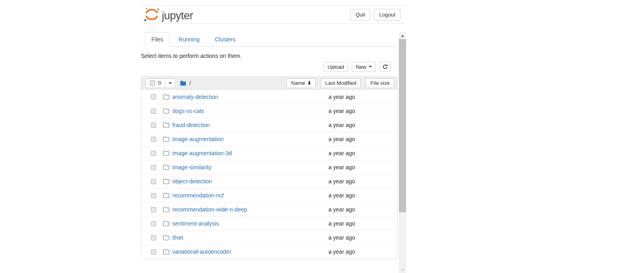  What do you see at coordinates (178, 238) in the screenshot?
I see `item-link: tfnet` at bounding box center [178, 238].